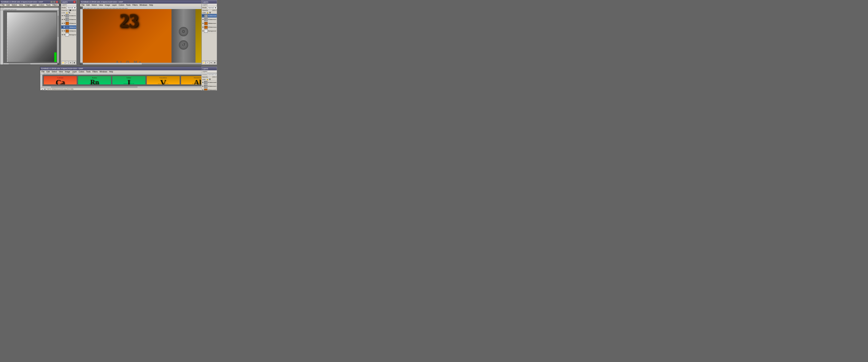 Image resolution: width=868 pixels, height=362 pixels. What do you see at coordinates (103, 72) in the screenshot?
I see `bot-menu-windows: Windows` at bounding box center [103, 72].